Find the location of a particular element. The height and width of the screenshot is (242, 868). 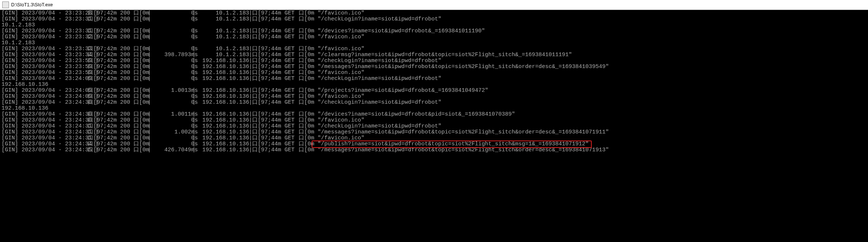

window-titlebar: D:\SIoT1.3\SIoT.exe is located at coordinates (434, 5).